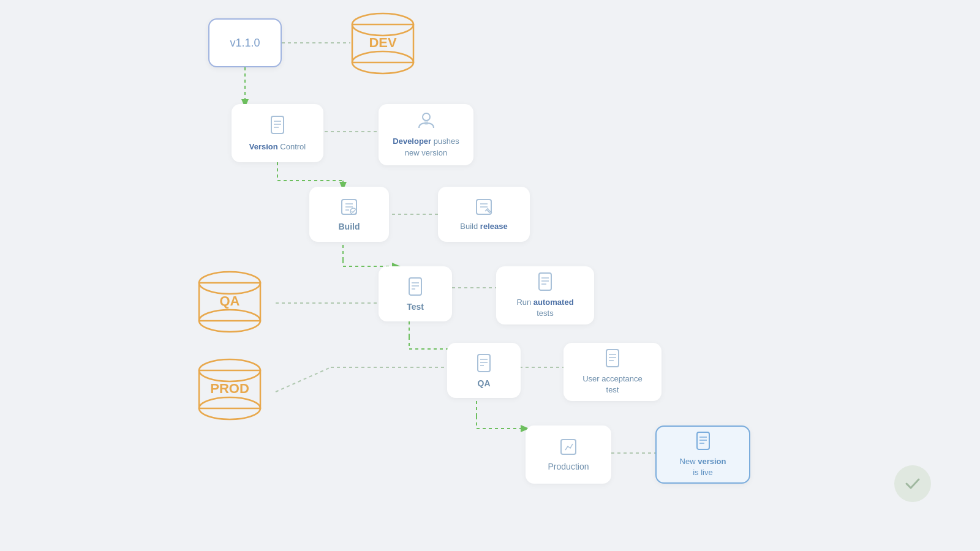 The width and height of the screenshot is (980, 551). What do you see at coordinates (568, 467) in the screenshot?
I see `production-label: Production` at bounding box center [568, 467].